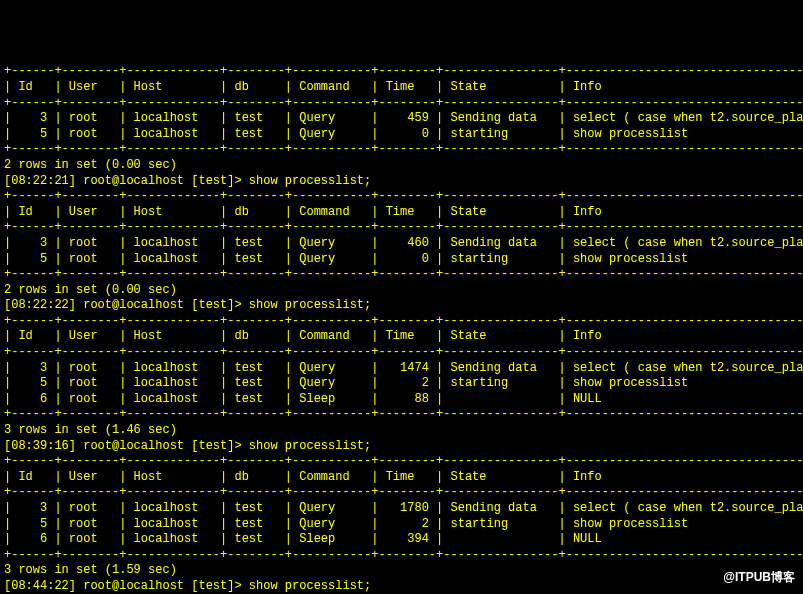 The image size is (803, 594). What do you see at coordinates (759, 578) in the screenshot?
I see `watermark: @ITPUB博客` at bounding box center [759, 578].